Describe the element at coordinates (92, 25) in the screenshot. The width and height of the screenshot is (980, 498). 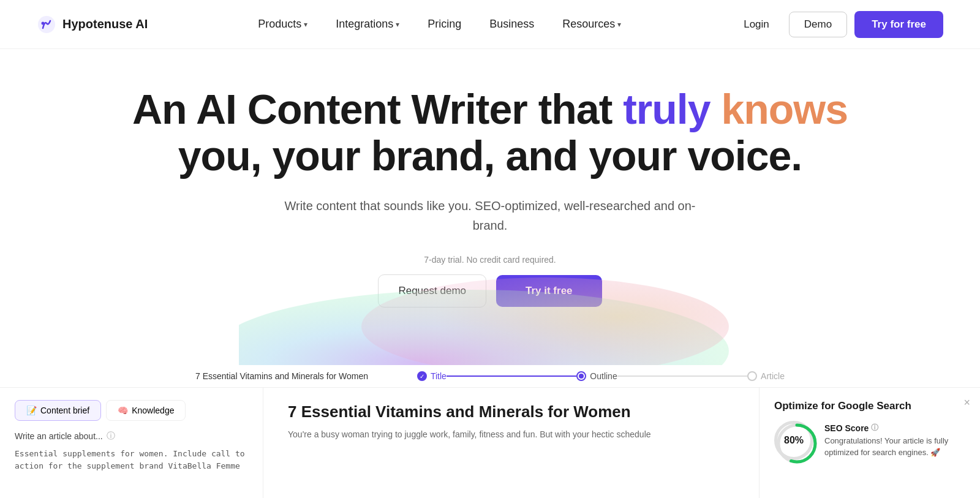
I see `logo: Hypotenuse AI` at that location.